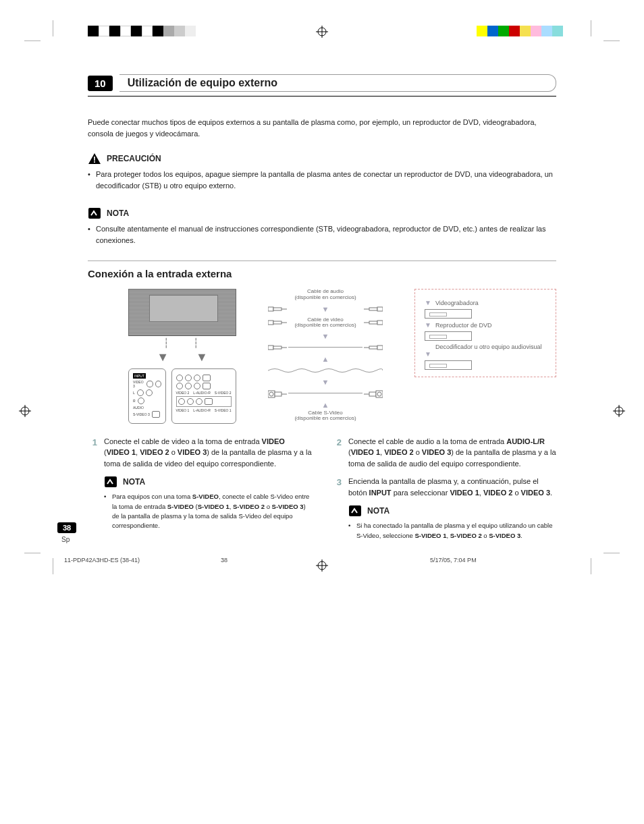  I want to click on svideo-plug-icon, so click(277, 393).